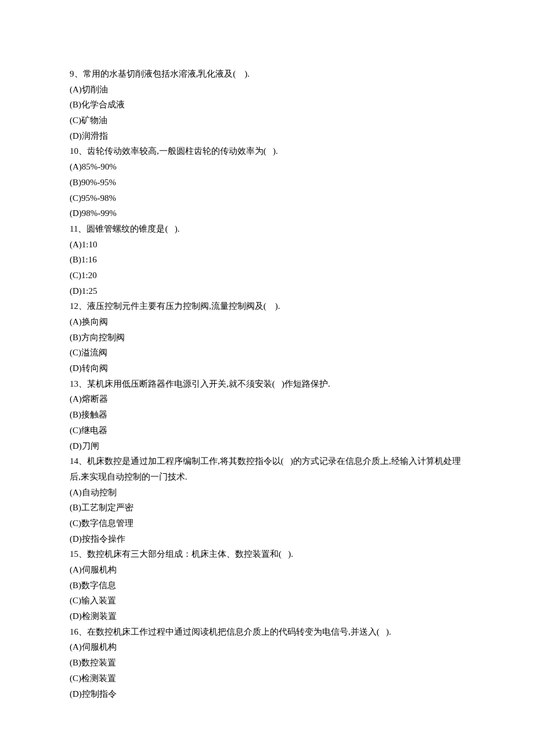  I want to click on question-prompt: 9、常用的水基切削液包括水溶液,乳化液及( )., so click(267, 74).